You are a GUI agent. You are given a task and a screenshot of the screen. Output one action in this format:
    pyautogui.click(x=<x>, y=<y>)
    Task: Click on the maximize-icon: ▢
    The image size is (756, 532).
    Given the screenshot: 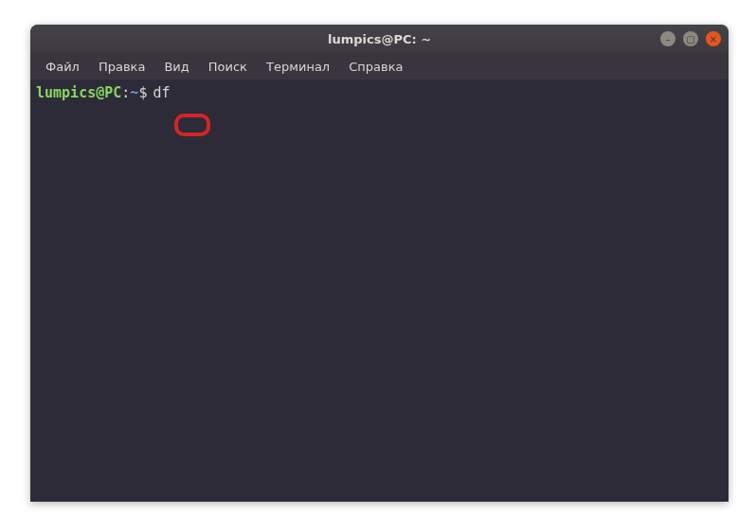 What is the action you would take?
    pyautogui.click(x=690, y=40)
    